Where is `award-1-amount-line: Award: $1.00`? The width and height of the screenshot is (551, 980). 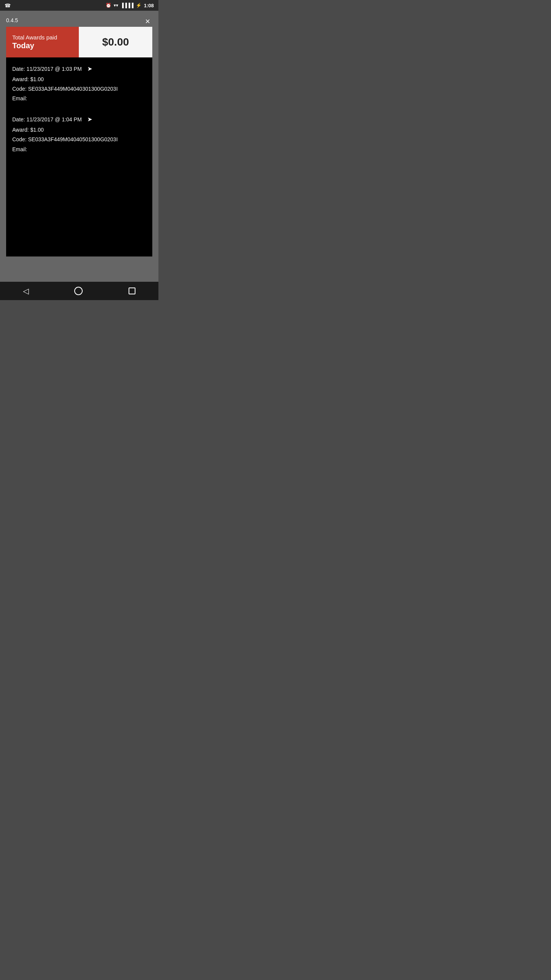
award-1-amount-line: Award: $1.00 is located at coordinates (79, 80).